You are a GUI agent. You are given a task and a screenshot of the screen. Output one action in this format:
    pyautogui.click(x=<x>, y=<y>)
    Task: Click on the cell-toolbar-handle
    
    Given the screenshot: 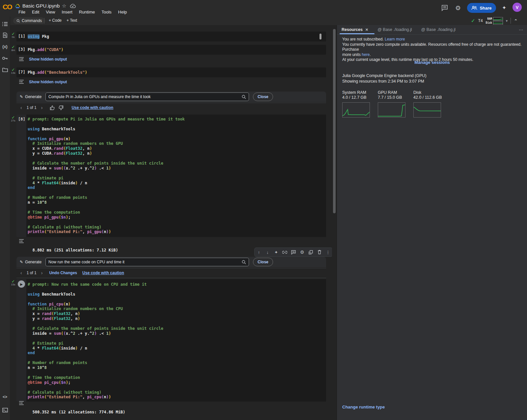 What is the action you would take?
    pyautogui.click(x=320, y=37)
    